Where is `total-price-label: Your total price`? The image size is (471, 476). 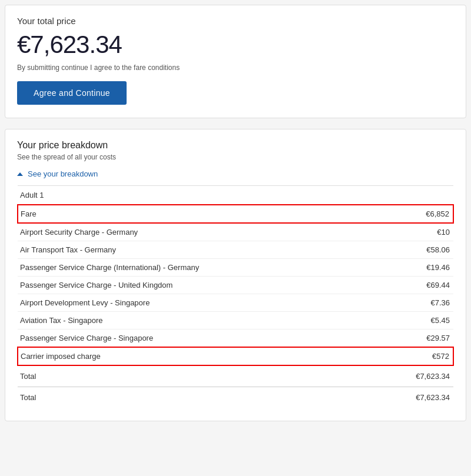
total-price-label: Your total price is located at coordinates (236, 21).